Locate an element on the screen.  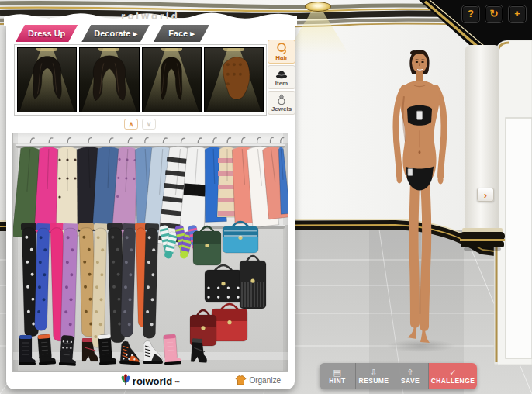
shelf-pager: ∧ ∨ is located at coordinates (140, 124).